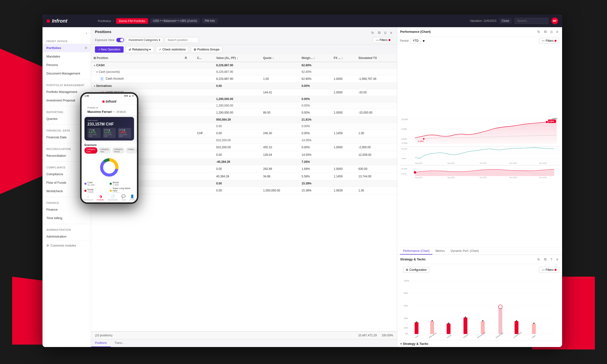  What do you see at coordinates (237, 58) in the screenshot?
I see `col-value: Value (AL, PF) ↕` at bounding box center [237, 58].